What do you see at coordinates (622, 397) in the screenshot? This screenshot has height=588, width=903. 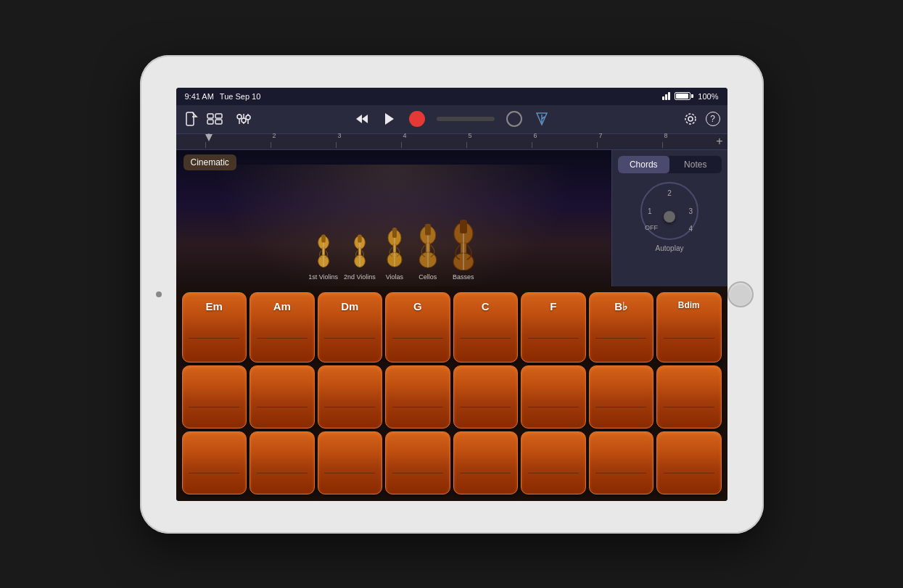 I see `chord-btn-bb-mid` at bounding box center [622, 397].